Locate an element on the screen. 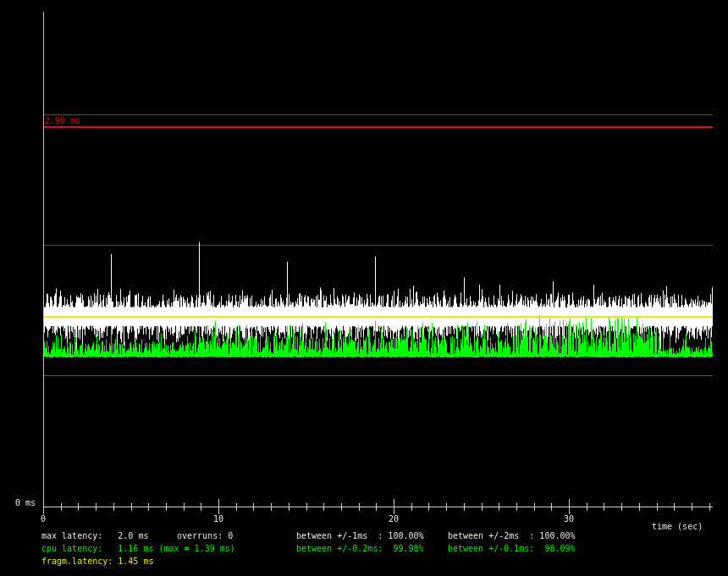 The image size is (728, 576). x-tick-label-30: 30 is located at coordinates (569, 518).